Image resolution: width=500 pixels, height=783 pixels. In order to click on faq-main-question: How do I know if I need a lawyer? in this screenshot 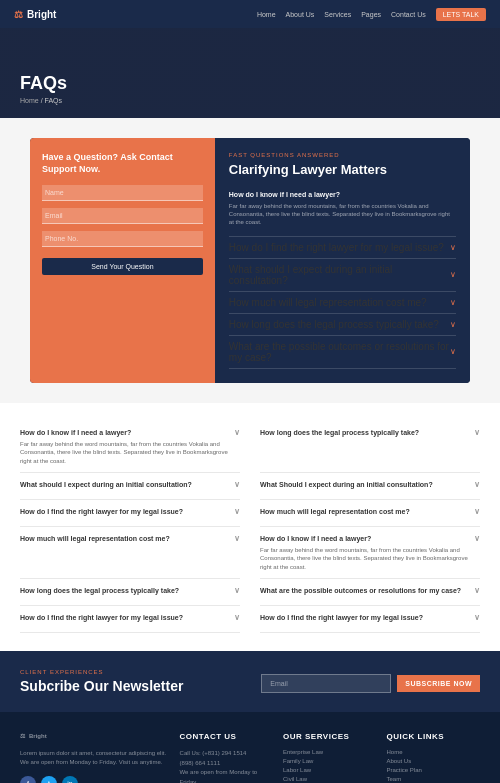, I will do `click(342, 194)`.